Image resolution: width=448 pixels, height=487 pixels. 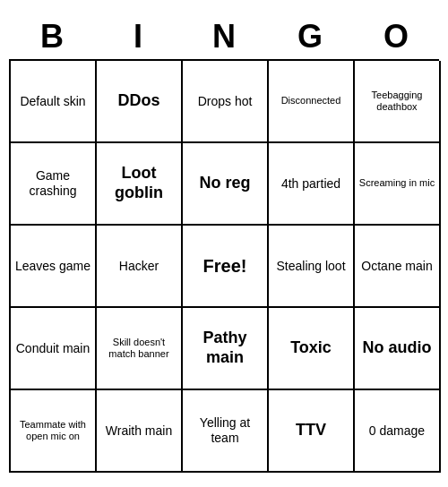 What do you see at coordinates (312, 184) in the screenshot?
I see `bingo-cell-8: 4th partied` at bounding box center [312, 184].